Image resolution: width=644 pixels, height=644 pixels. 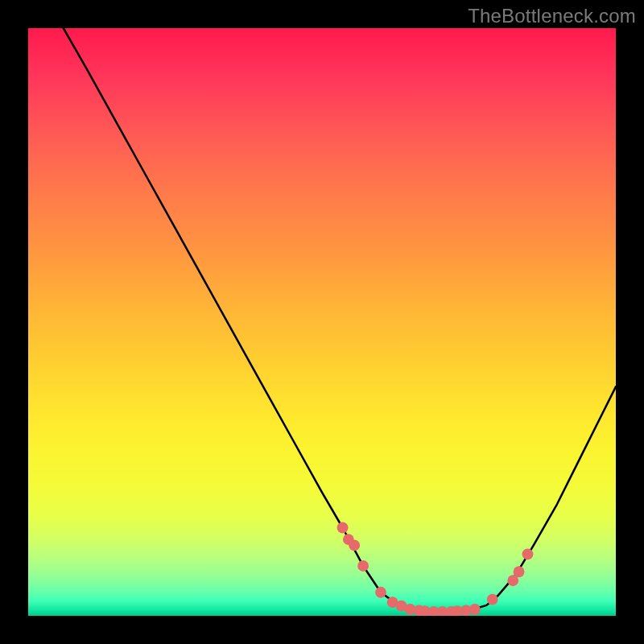 What do you see at coordinates (436, 569) in the screenshot?
I see `marker-group` at bounding box center [436, 569].